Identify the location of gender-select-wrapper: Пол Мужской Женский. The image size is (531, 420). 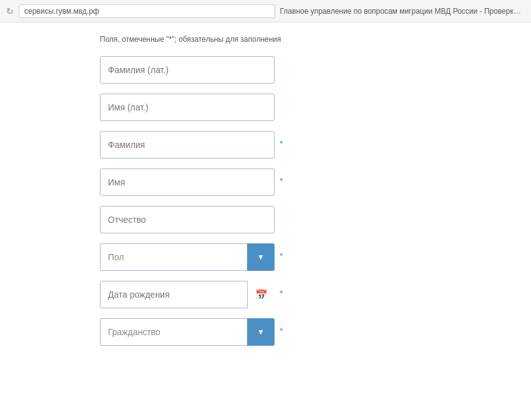
(187, 257).